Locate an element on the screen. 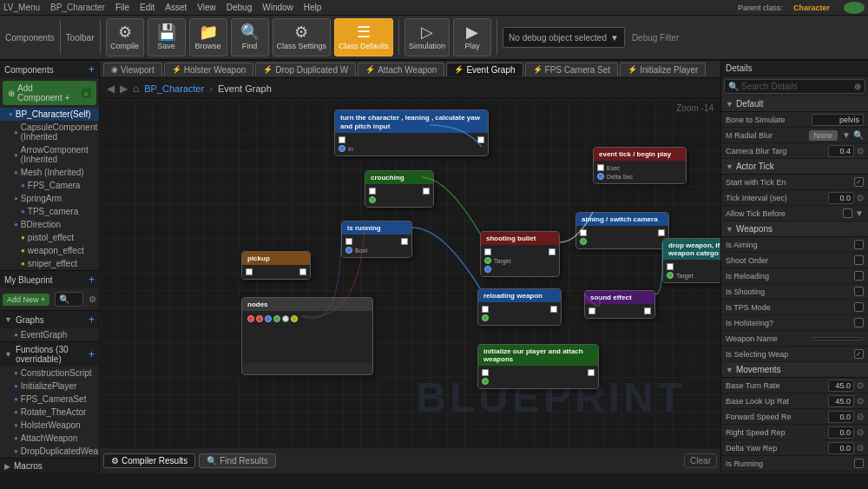 The width and height of the screenshot is (868, 489). debug-filter: No debug object selected ▼ is located at coordinates (564, 37).